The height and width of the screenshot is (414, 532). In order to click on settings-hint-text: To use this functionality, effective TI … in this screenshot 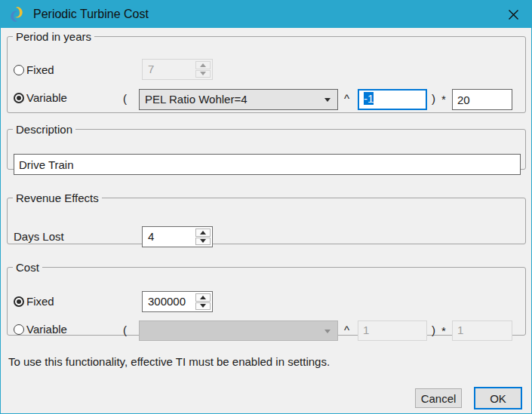, I will do `click(169, 362)`.